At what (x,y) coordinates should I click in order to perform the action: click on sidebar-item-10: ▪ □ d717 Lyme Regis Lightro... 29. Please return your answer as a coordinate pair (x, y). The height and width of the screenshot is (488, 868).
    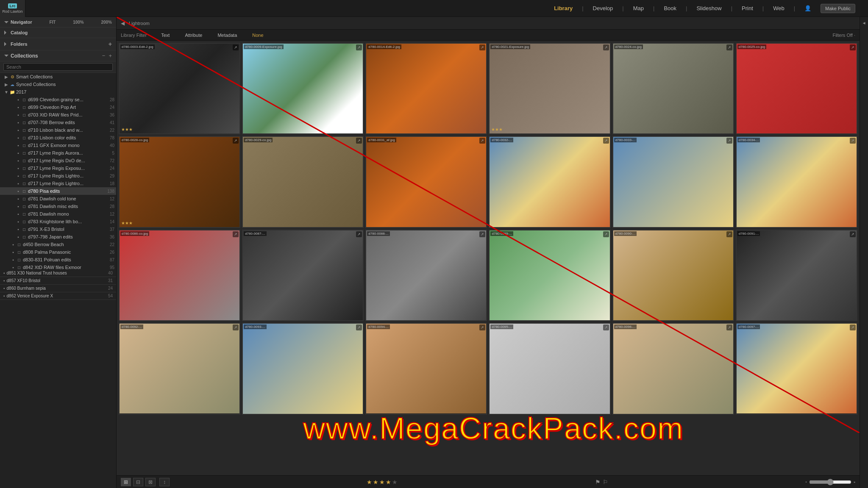
    Looking at the image, I should click on (58, 176).